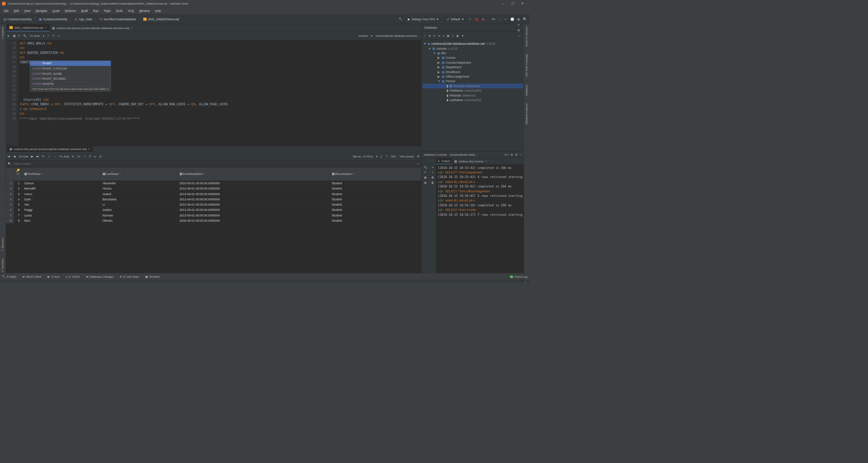 The image size is (868, 463). I want to click on session-dropdown: contoso, so click(363, 36).